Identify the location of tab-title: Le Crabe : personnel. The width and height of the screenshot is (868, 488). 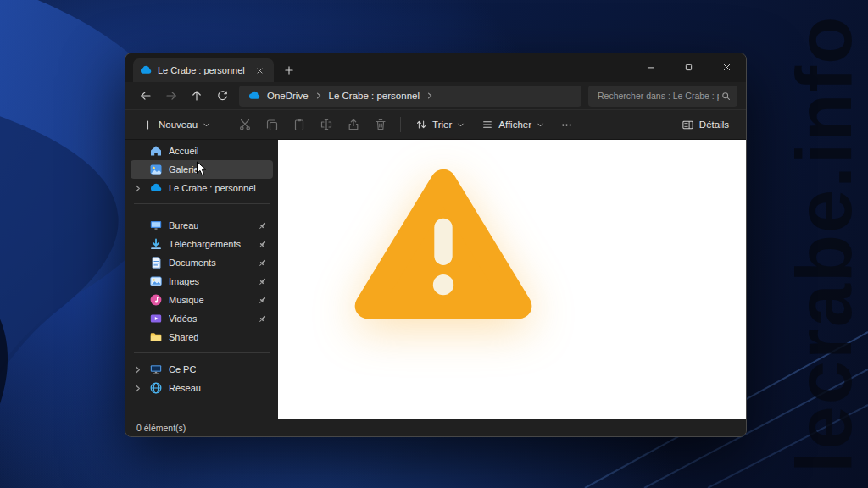
(202, 70).